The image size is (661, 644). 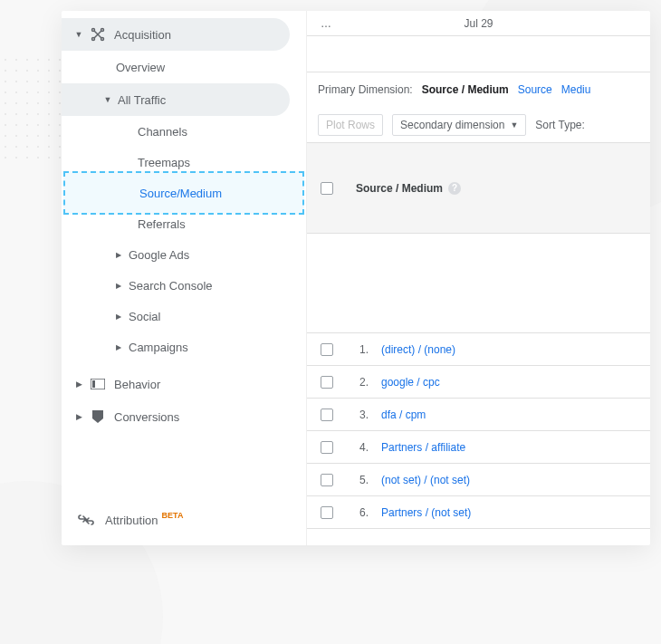 What do you see at coordinates (478, 382) in the screenshot?
I see `table-row: 2.google / cpc` at bounding box center [478, 382].